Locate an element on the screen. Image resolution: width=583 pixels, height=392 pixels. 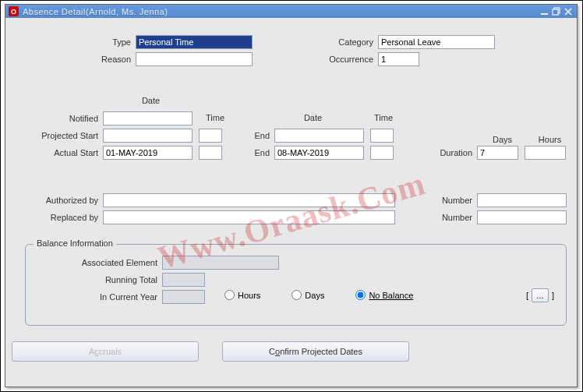
titlebar: O Absence Detail(Arnold, Ms. Jenna) is located at coordinates (292, 11).